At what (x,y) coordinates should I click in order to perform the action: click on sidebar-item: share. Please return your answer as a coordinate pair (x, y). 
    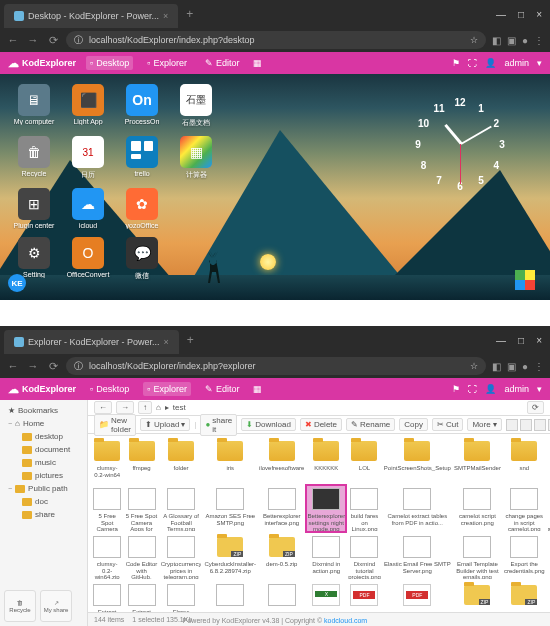
    Looking at the image, I should click on (44, 514).